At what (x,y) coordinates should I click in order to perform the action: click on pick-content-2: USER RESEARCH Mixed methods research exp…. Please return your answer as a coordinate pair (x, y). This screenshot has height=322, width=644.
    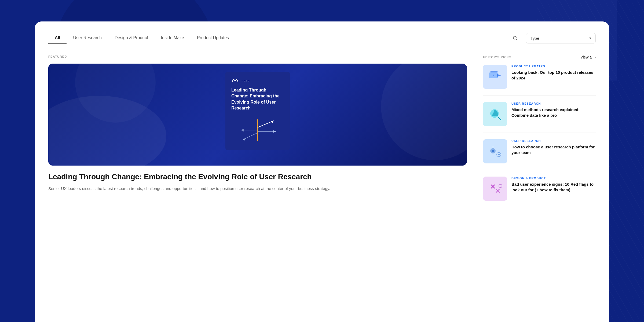
    Looking at the image, I should click on (554, 114).